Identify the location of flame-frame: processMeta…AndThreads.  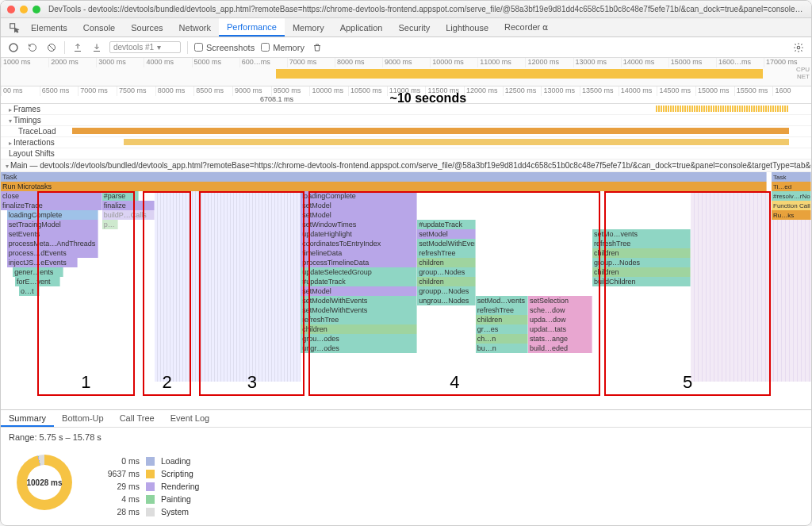
(52, 244).